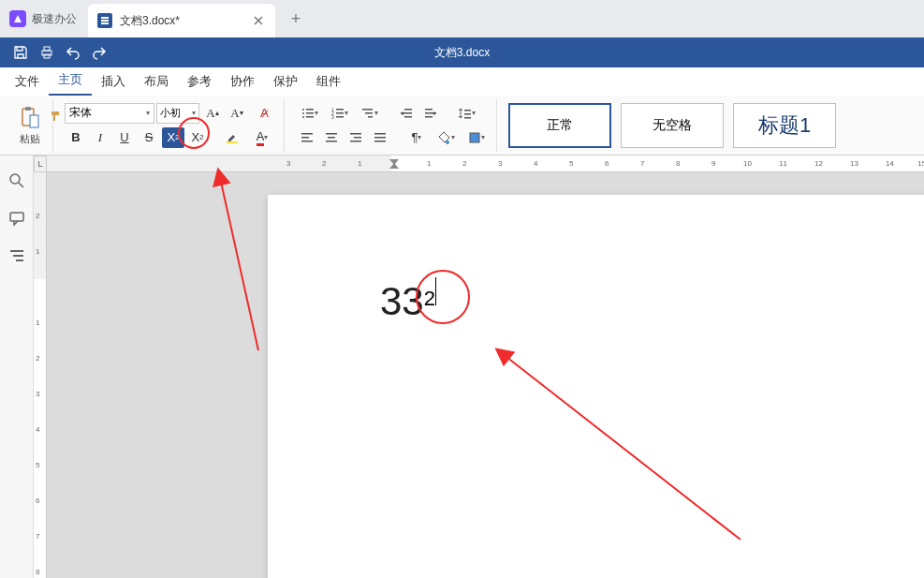  I want to click on ribbon-group-paragraph: ▾ 123▾ ▾ ▾ ¶▾ ▾ ▾, so click(393, 126).